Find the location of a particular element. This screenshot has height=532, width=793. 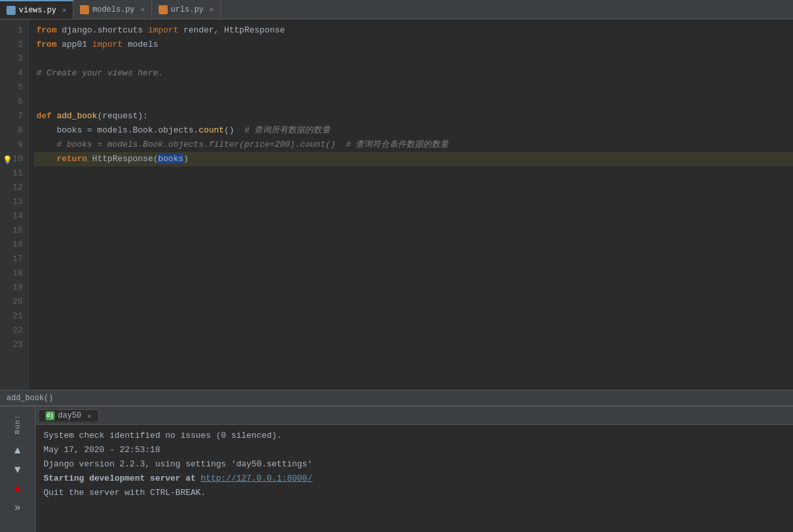

run-sidebar: Run: ▲ ▼ ■ » is located at coordinates (18, 469).